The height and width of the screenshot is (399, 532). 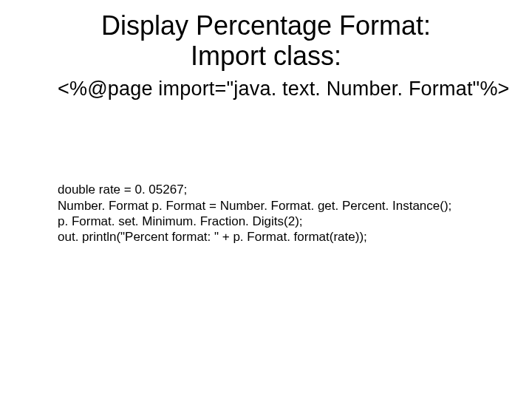 What do you see at coordinates (266, 25) in the screenshot?
I see `title-line-1: Display Percentage Format:` at bounding box center [266, 25].